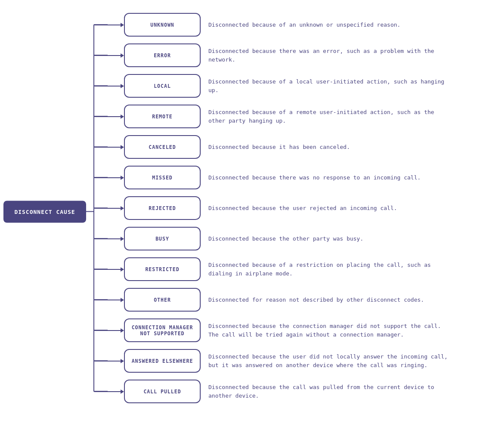  Describe the element at coordinates (331, 269) in the screenshot. I see `description-restricted: Disconnected because of a restriction on…` at that location.